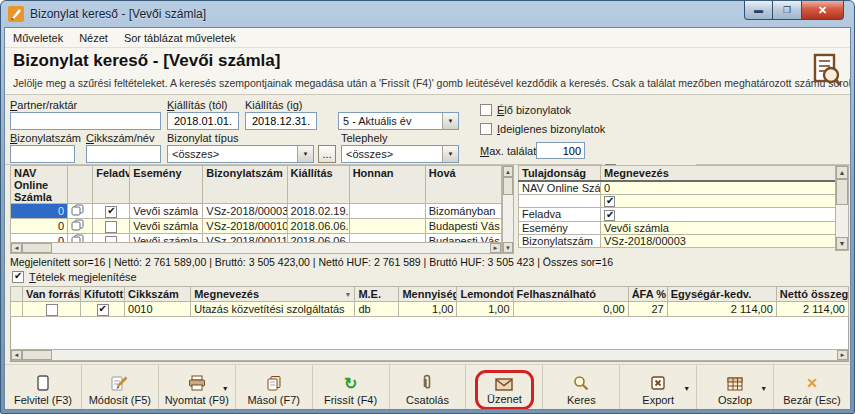  Describe the element at coordinates (273, 294) in the screenshot. I see `col-megnevezes: Megnevezés▼` at that location.